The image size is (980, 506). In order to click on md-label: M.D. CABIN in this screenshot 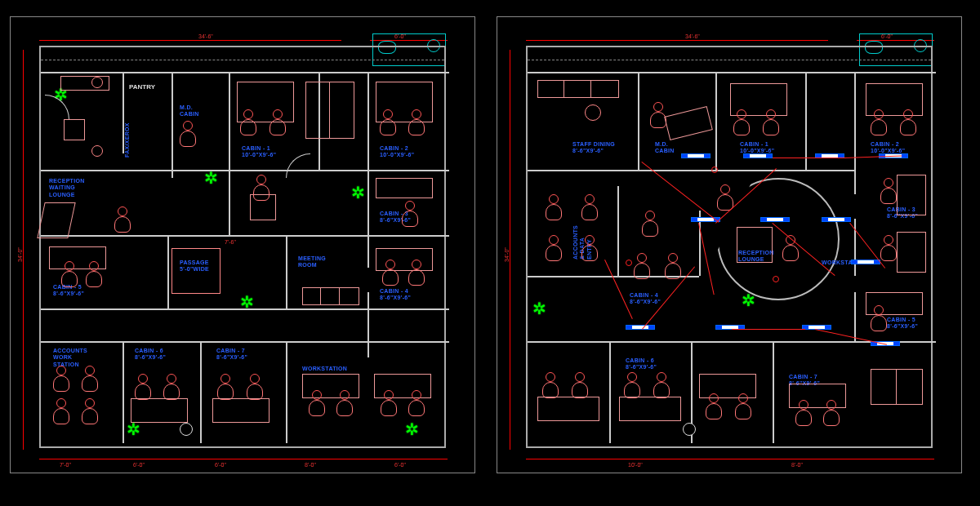, I will do `click(189, 111)`.